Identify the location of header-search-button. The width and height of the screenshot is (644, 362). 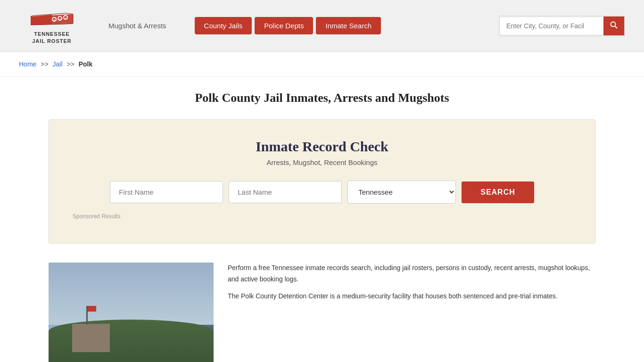
(614, 26).